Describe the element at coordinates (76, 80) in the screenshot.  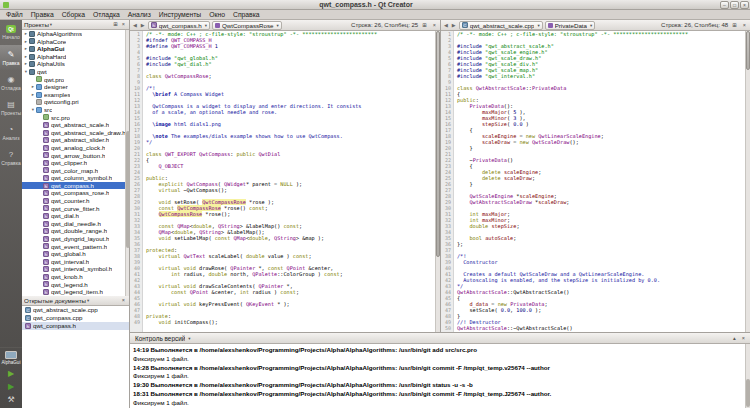
I see `tree-item: qwt.pro` at that location.